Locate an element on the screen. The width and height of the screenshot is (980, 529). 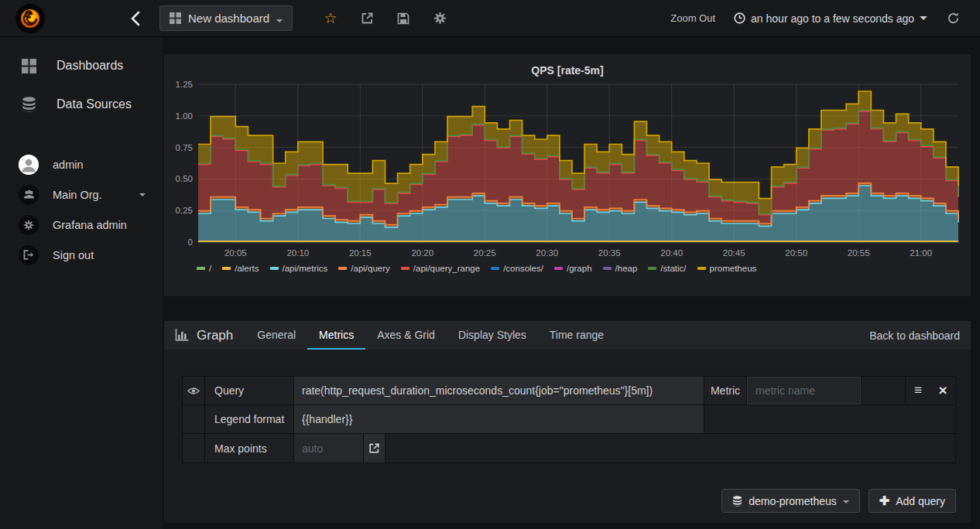
query-input is located at coordinates (499, 391).